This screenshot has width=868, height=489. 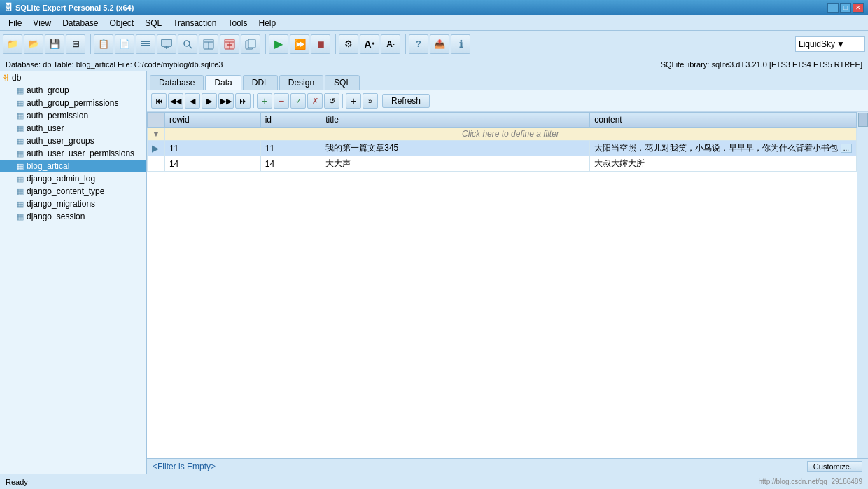 I want to click on maximize-button: □, so click(x=846, y=8).